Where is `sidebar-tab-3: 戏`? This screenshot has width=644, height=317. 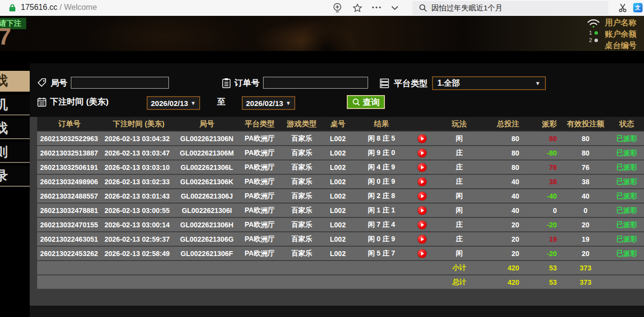 sidebar-tab-3: 戏 is located at coordinates (15, 129).